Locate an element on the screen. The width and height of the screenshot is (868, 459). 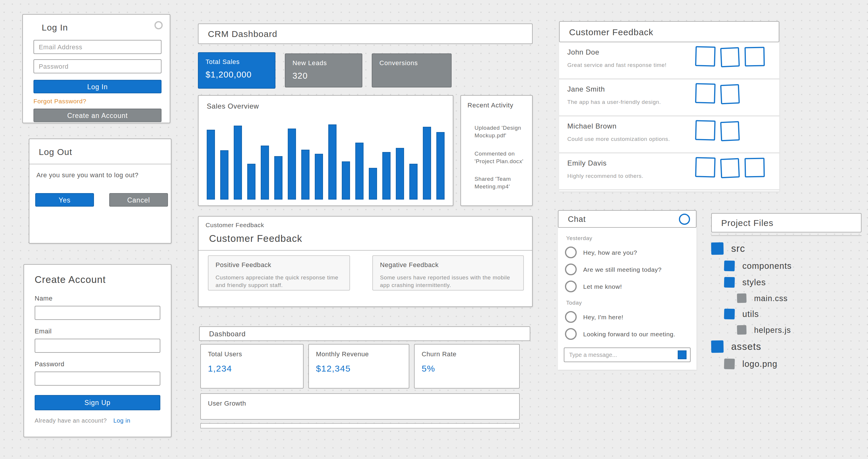
user-growth-panel: User Growth is located at coordinates (360, 406).